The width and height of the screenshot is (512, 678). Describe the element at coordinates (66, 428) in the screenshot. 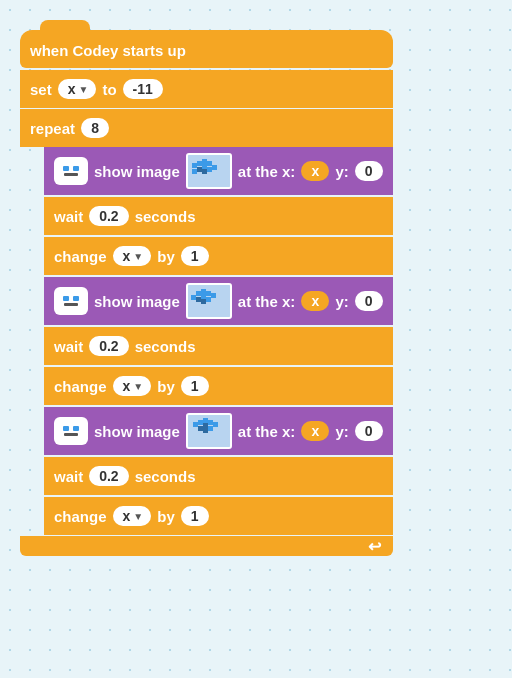

I see `robot-eye-3a` at that location.